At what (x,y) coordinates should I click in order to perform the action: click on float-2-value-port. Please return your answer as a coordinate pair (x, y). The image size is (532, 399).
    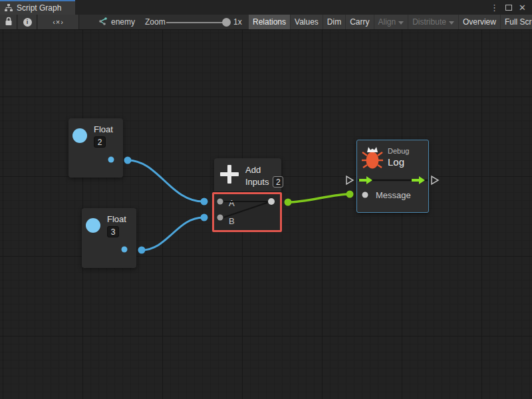
    Looking at the image, I should click on (93, 225).